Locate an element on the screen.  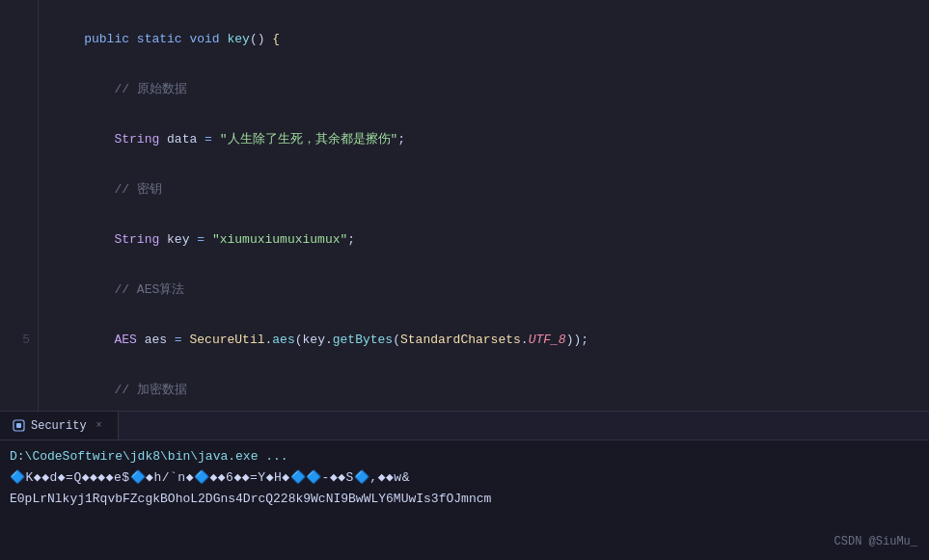
terminal-output-line1: 🔷K◆◆d◆=Q◆◆◆◆e$🔷◆h/`n◆🔷◆◆6◆◆=Y◆H◆🔷🔷-◆◆S🔷,… is located at coordinates (465, 478).